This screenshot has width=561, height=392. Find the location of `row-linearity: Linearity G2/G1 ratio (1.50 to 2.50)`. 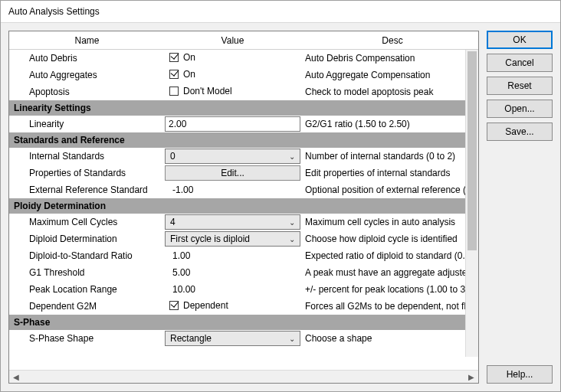

row-linearity: Linearity G2/G1 ratio (1.50 to 2.50) is located at coordinates (238, 124).